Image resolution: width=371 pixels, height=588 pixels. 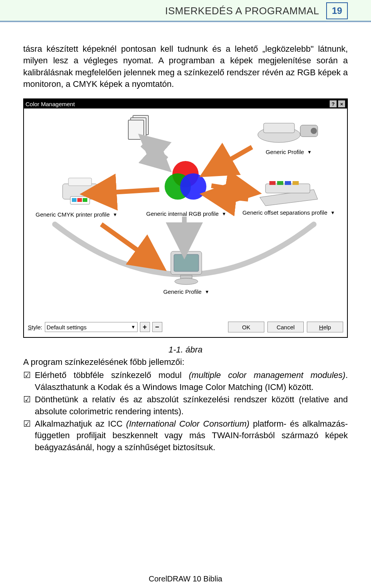 What do you see at coordinates (186, 66) in the screenshot?
I see `body-paragraph: tásra készített képeknél pontosan kell t…` at bounding box center [186, 66].